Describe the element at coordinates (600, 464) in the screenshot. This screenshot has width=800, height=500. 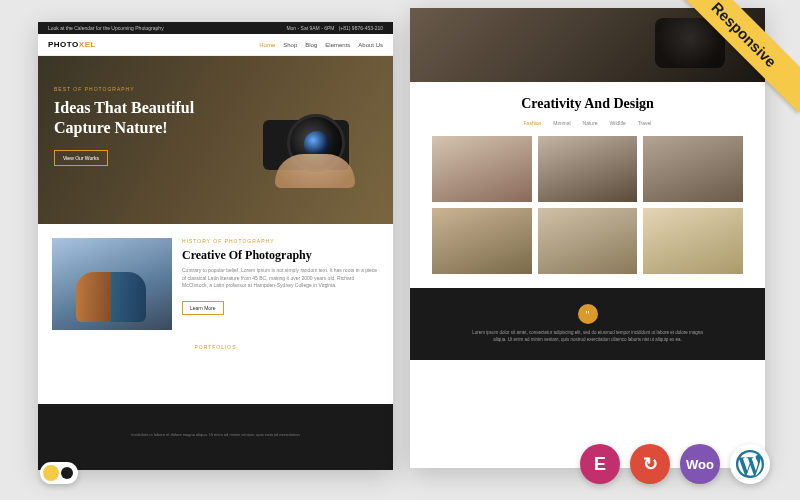
I see `elementor-icon: E` at that location.